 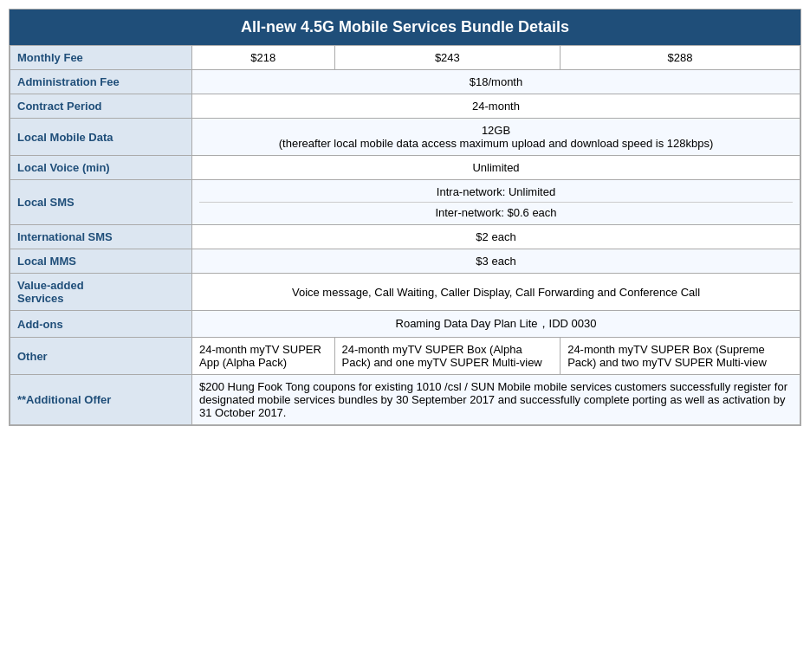 I want to click on page-title: All-new 4.5G Mobile Services Bundle Deta…, so click(x=405, y=28).